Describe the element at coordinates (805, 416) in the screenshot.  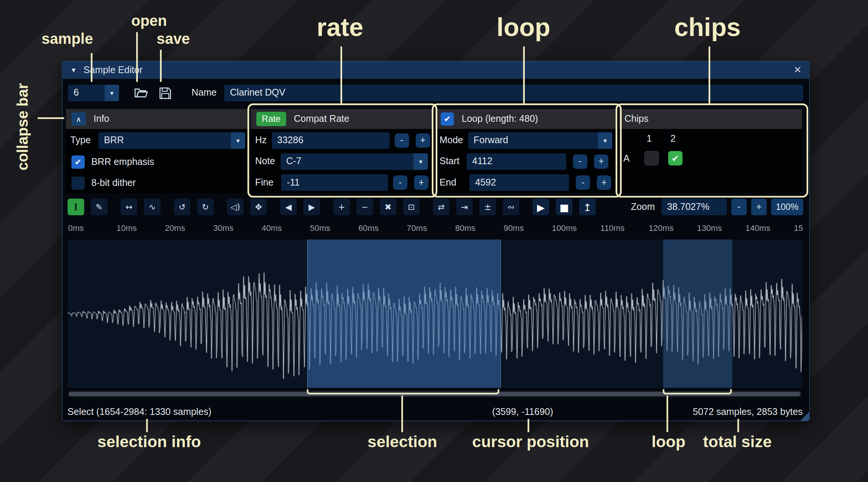
I see `resize-grip` at that location.